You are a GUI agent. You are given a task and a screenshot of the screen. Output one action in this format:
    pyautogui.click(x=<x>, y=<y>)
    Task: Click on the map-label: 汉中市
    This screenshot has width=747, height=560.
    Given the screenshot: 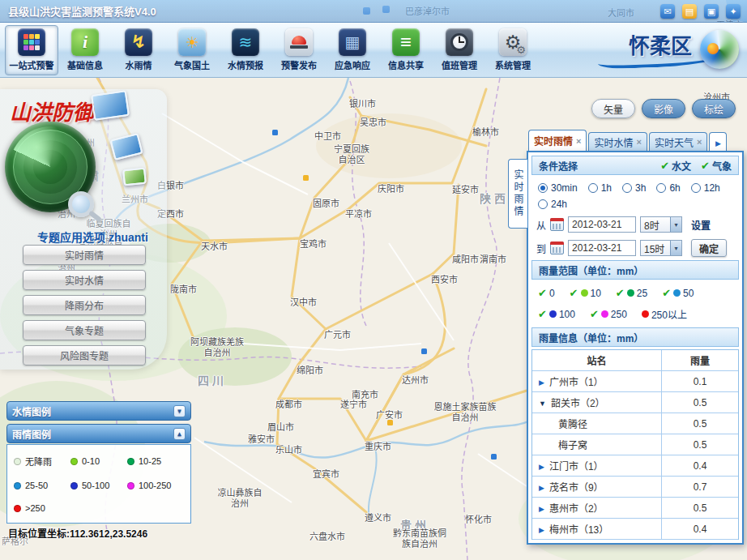 What is the action you would take?
    pyautogui.click(x=303, y=301)
    